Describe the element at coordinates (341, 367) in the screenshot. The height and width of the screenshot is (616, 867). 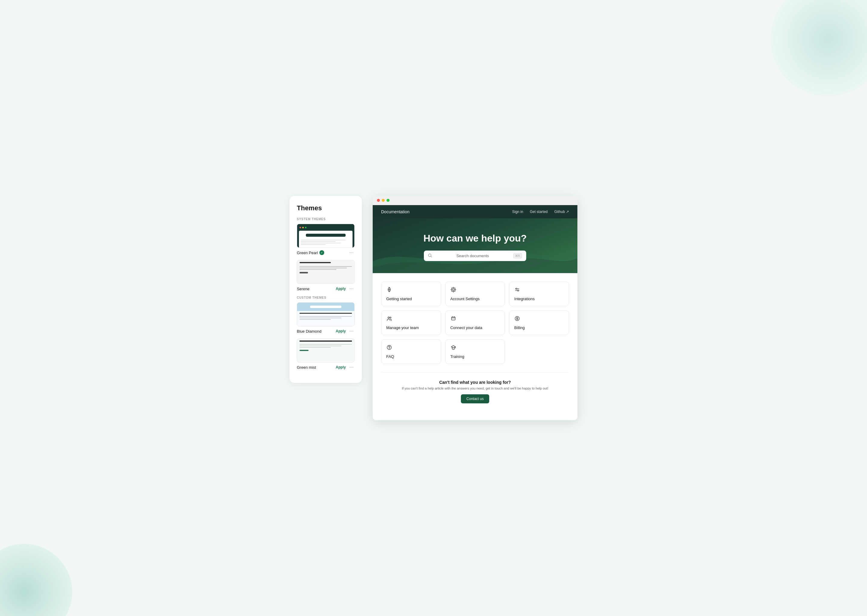
I see `apply-button-green-mist: Apply` at that location.